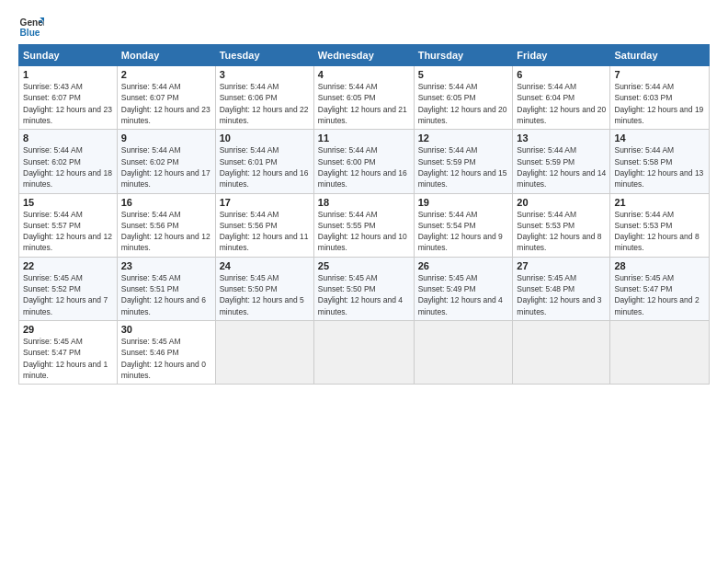 Image resolution: width=728 pixels, height=563 pixels. Describe the element at coordinates (68, 162) in the screenshot. I see `day-cell: 8Sunrise: 5:44 AMSunset: 6:02 PMDaylight…` at that location.